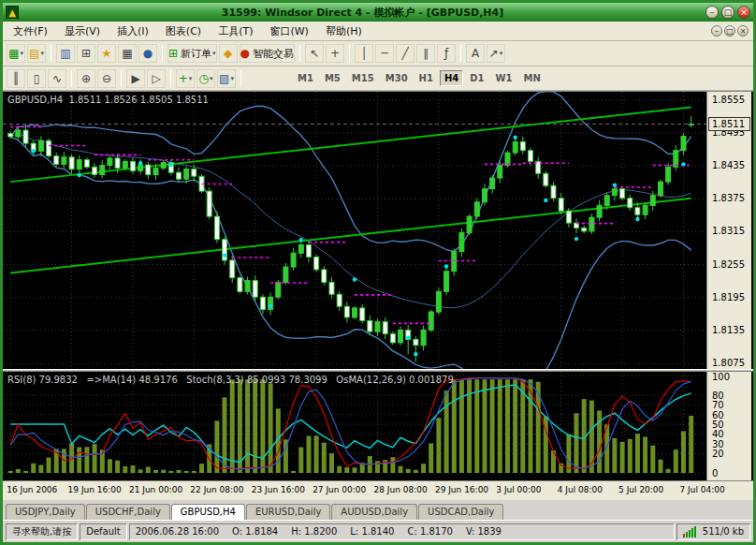 This screenshot has width=756, height=545. Describe the element at coordinates (446, 53) in the screenshot. I see `fibonacci-button: ƒ` at that location.